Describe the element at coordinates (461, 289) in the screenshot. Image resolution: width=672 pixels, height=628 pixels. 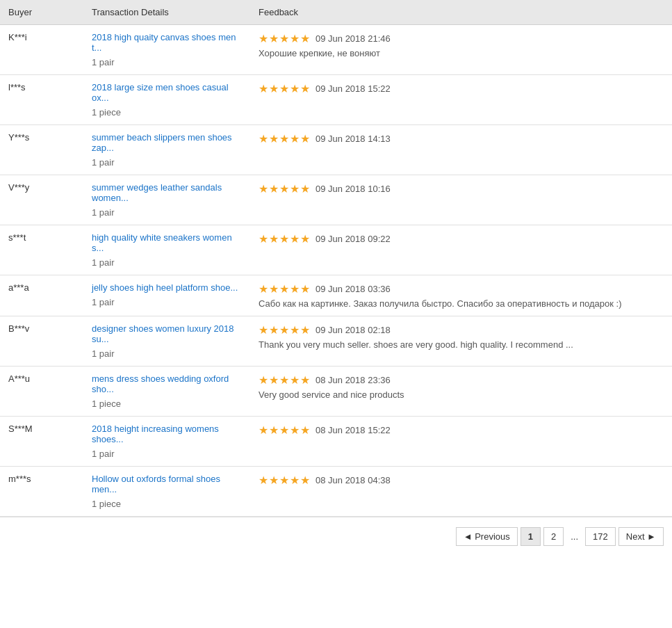
I see `stars-row: ★★★★★09 Jun 2018 03:36` at that location.